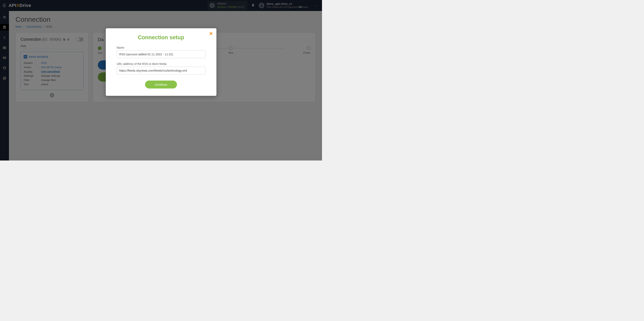  I want to click on url-label: URL-address of the RSS or Atom feeda, so click(161, 64).